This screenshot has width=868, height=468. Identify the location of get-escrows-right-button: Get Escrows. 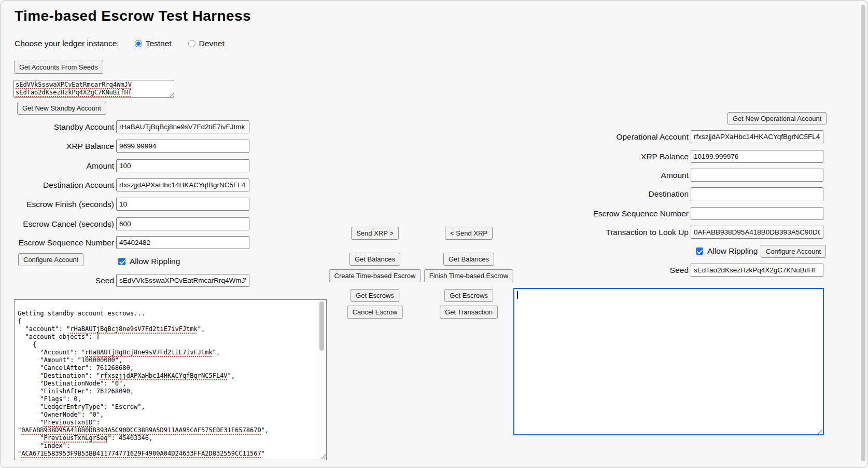
(469, 296).